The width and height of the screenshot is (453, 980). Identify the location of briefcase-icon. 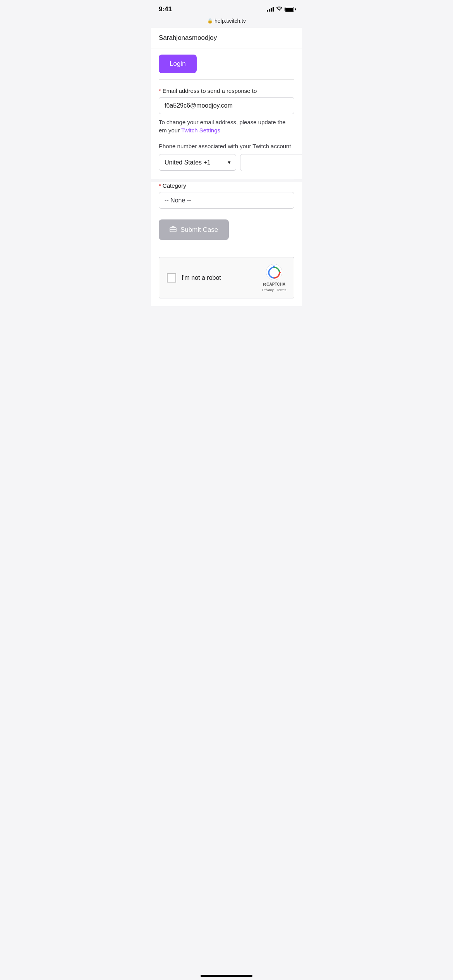
(173, 230).